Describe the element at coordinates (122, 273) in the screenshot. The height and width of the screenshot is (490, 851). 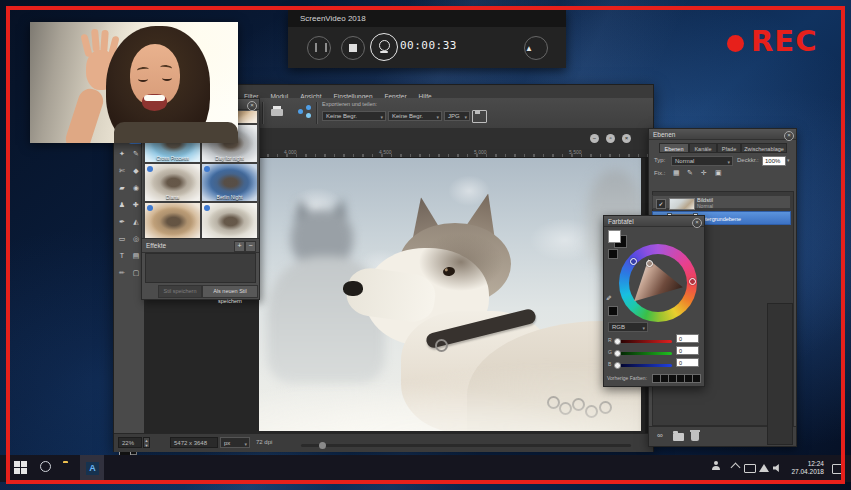
I see `tool-pencil-icon: ✏` at that location.